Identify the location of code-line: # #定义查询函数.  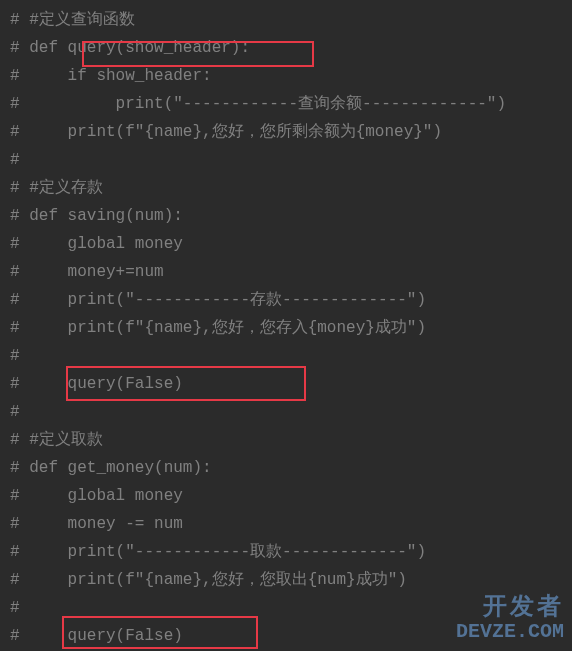
(286, 20).